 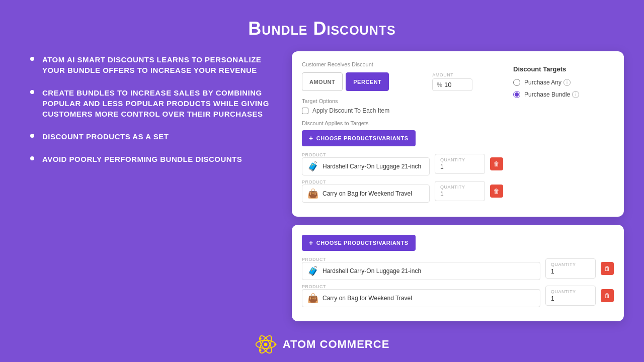 What do you see at coordinates (452, 84) in the screenshot?
I see `amount-input-wrap: %` at bounding box center [452, 84].